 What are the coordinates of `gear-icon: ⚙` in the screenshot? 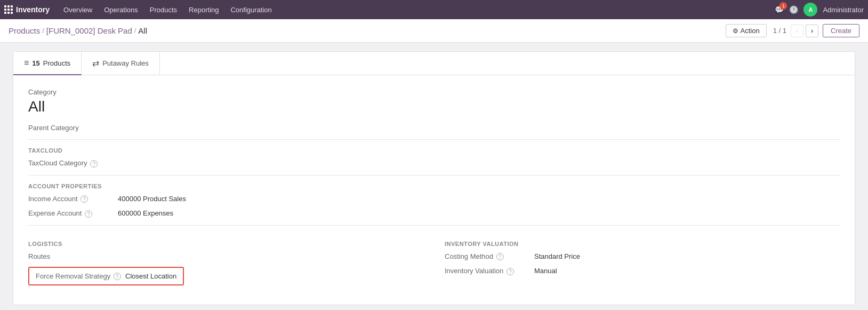 It's located at (736, 31).